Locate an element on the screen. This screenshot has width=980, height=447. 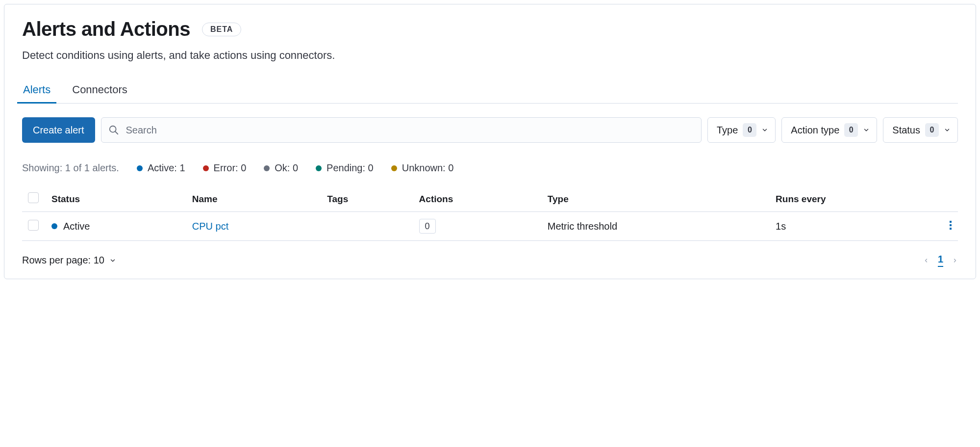
filter-action-type-label: Action type is located at coordinates (815, 131).